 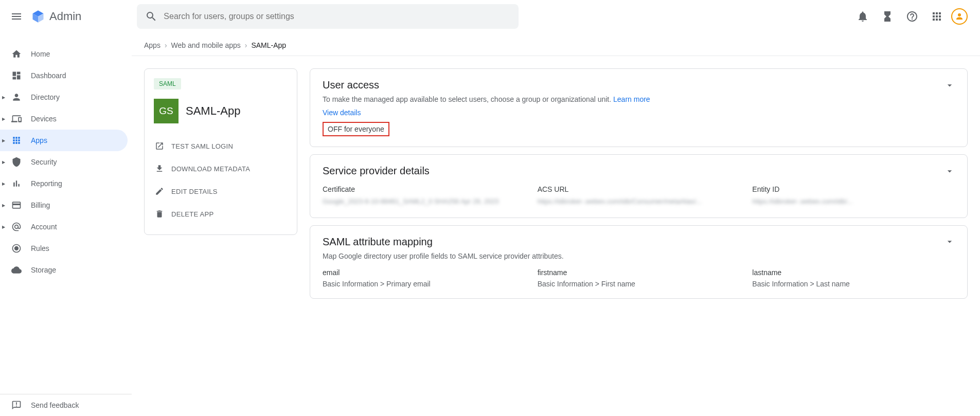 What do you see at coordinates (16, 248) in the screenshot?
I see `wheel-icon` at bounding box center [16, 248].